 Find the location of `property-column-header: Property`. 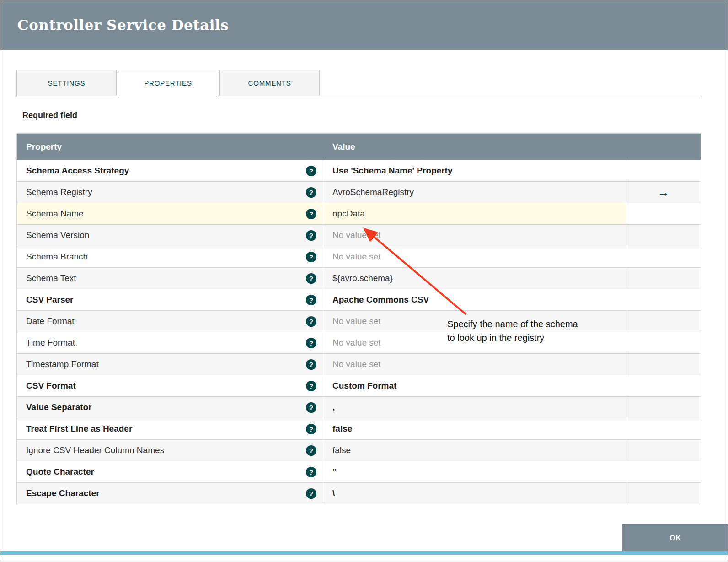

property-column-header: Property is located at coordinates (170, 146).